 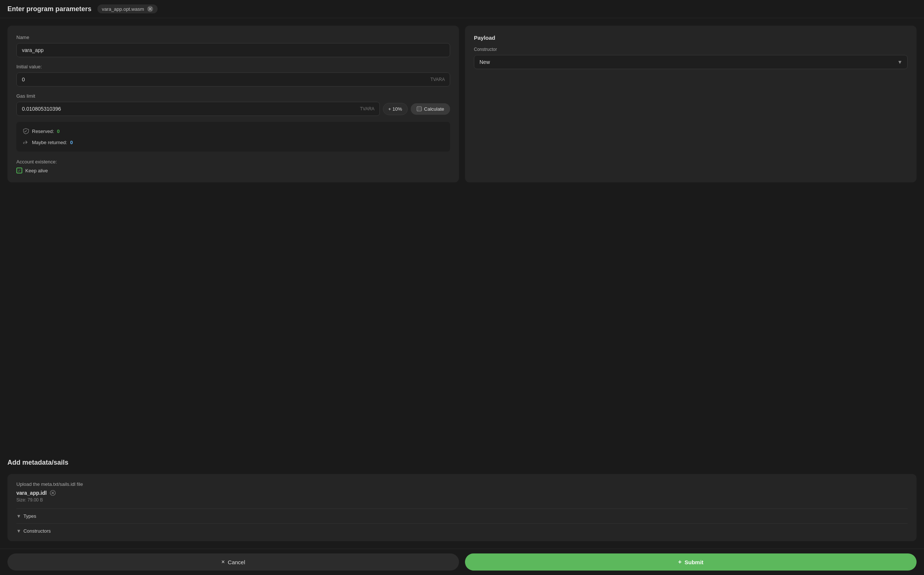 I want to click on page-header: Enter program parameters vara_app.opt.wa…, so click(x=462, y=9).